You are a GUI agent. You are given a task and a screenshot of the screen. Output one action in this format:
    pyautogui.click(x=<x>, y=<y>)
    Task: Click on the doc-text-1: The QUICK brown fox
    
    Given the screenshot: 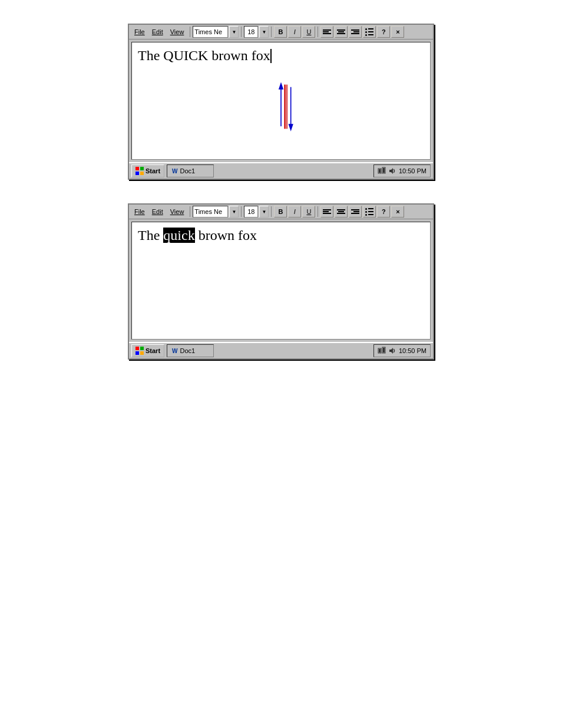 What is the action you would take?
    pyautogui.click(x=281, y=55)
    